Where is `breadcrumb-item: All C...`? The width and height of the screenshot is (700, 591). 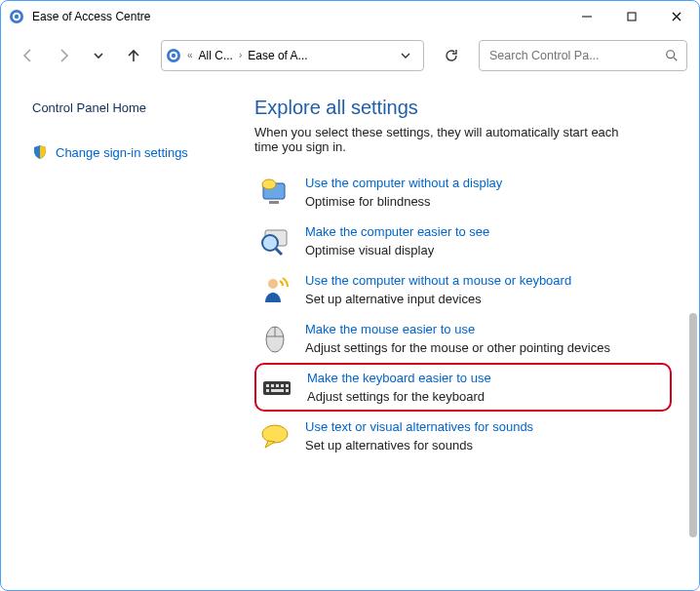 breadcrumb-item: All C... is located at coordinates (216, 56).